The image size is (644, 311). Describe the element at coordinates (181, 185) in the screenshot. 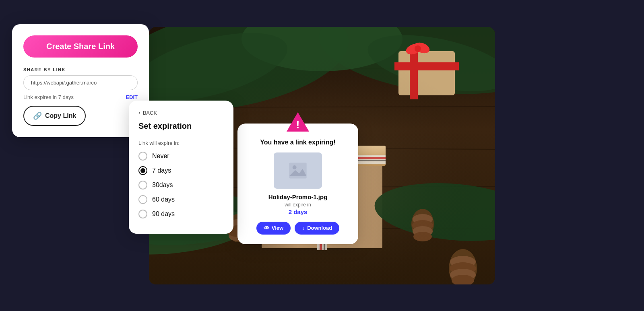

I see `radio-option-30days: 30days` at that location.